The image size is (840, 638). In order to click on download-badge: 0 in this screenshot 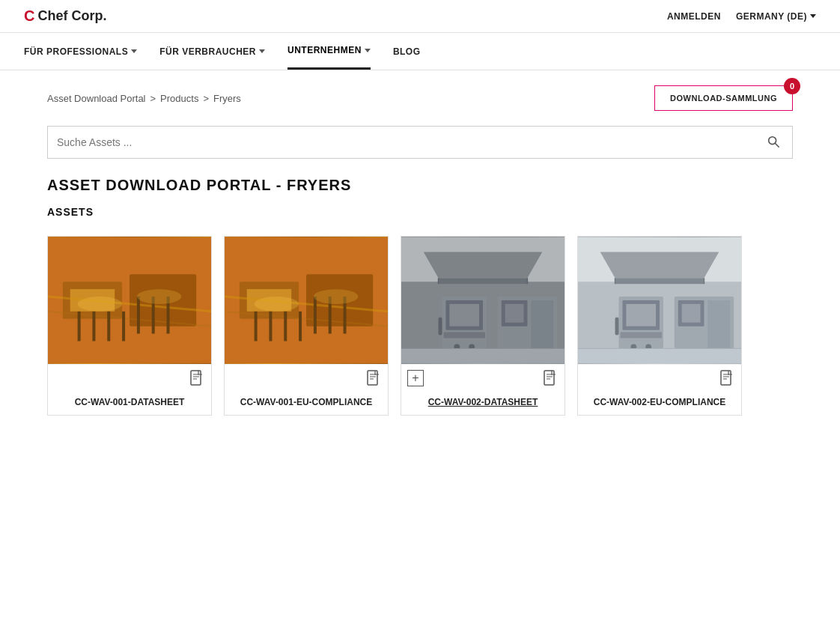, I will do `click(792, 86)`.